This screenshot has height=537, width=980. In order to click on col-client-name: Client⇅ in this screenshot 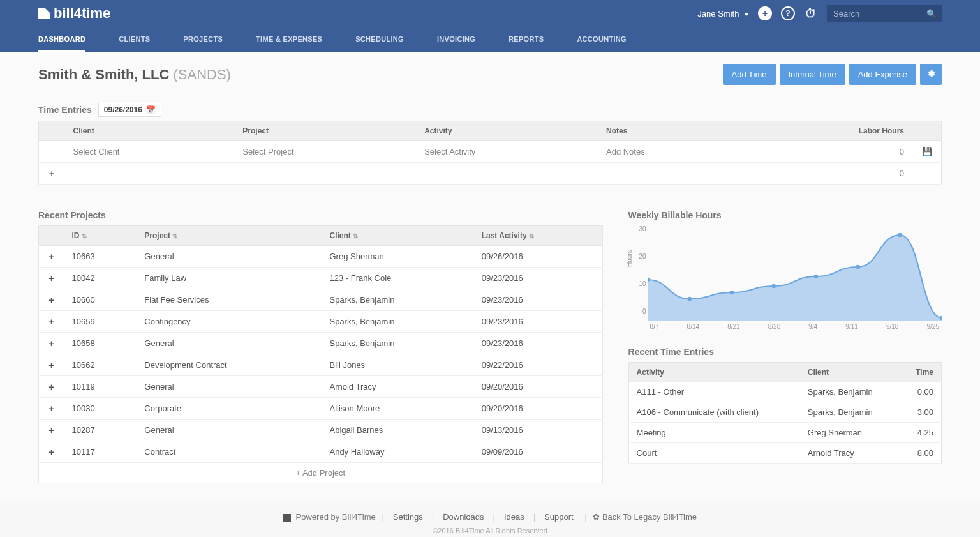, I will do `click(397, 236)`.